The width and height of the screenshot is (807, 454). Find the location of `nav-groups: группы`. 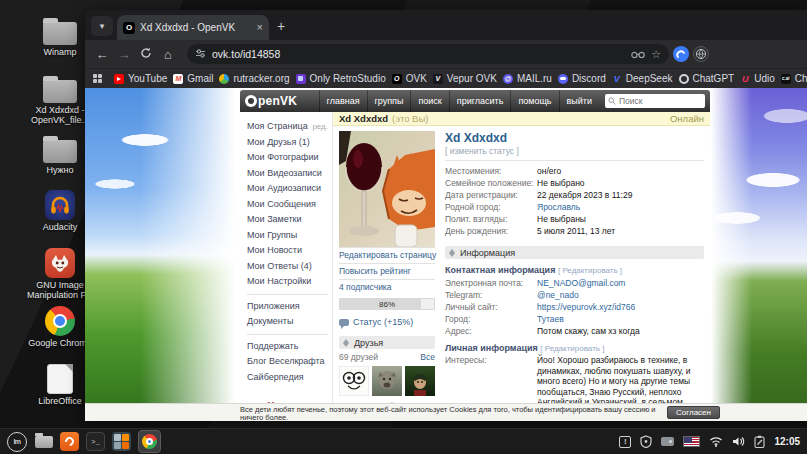

nav-groups: группы is located at coordinates (389, 101).